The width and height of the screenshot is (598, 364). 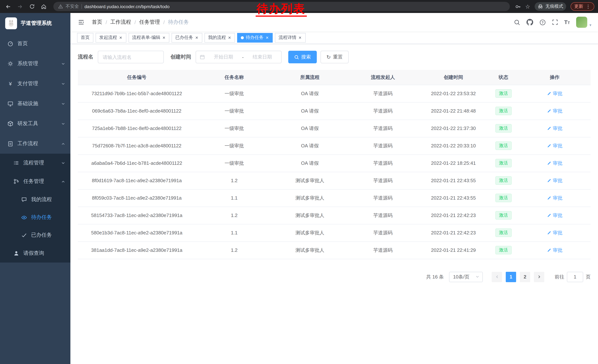 What do you see at coordinates (44, 6) in the screenshot?
I see `browser-home-button` at bounding box center [44, 6].